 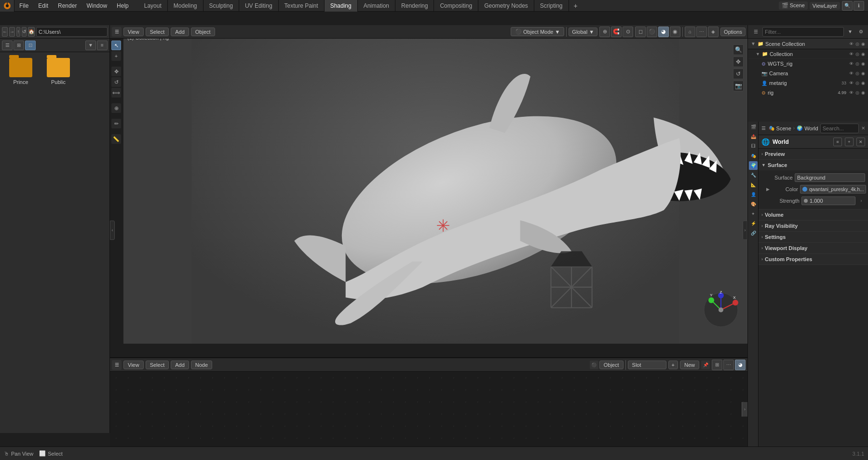 What do you see at coordinates (793, 6) in the screenshot?
I see `scene-selector: 🎬 Scene` at bounding box center [793, 6].